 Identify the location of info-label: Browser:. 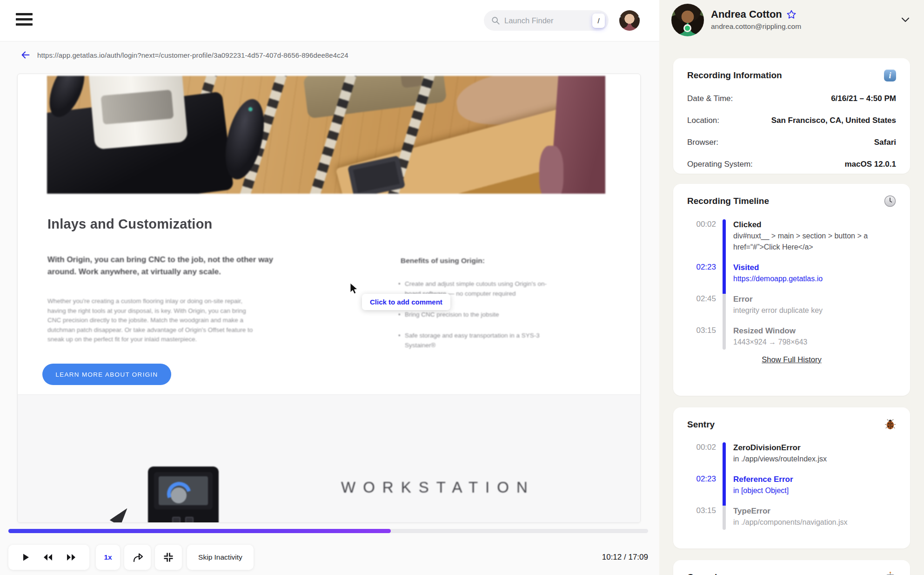
(703, 142).